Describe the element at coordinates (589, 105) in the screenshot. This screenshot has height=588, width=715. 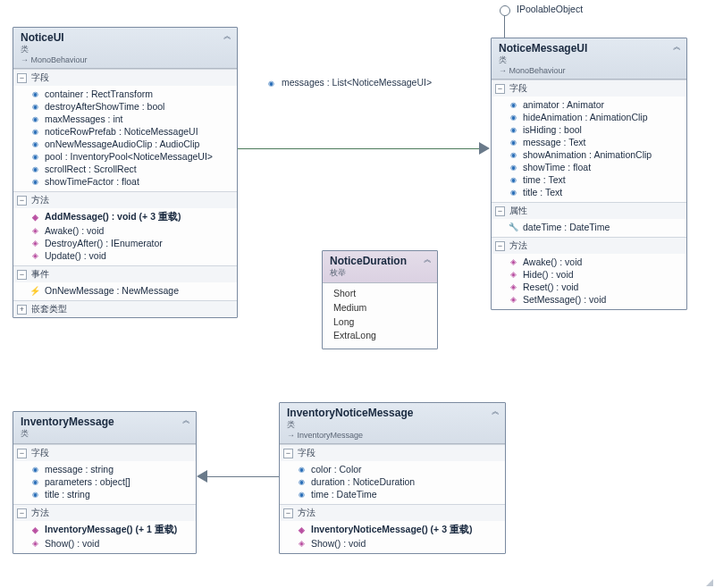
I see `member-item: animator : Animator` at that location.